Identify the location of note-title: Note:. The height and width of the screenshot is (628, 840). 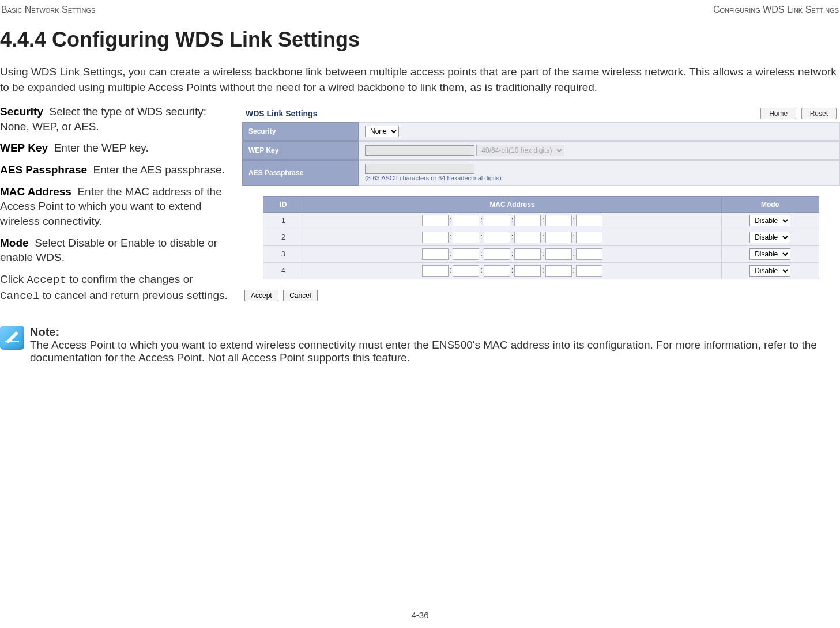
(435, 332).